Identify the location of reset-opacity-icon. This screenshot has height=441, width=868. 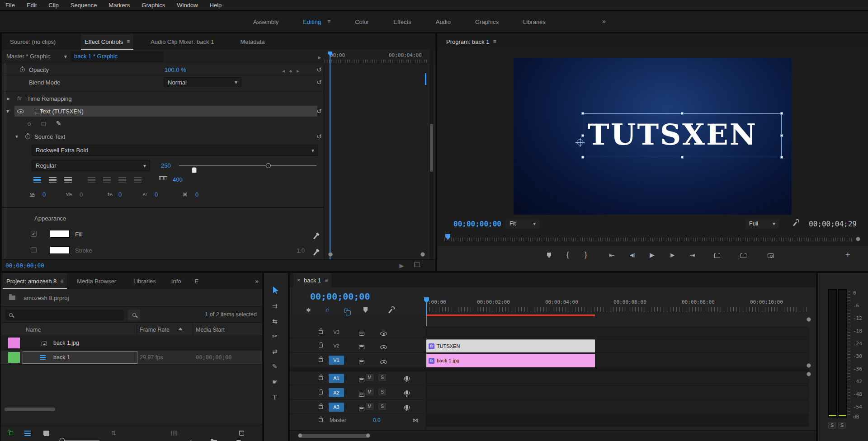
(319, 70).